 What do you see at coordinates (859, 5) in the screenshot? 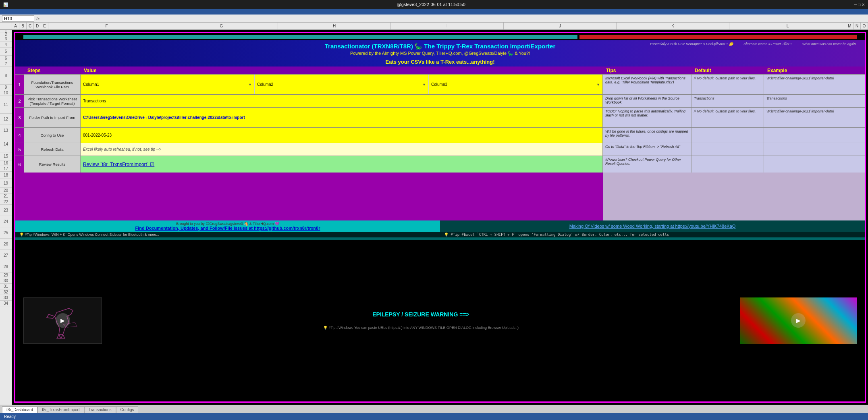
I see `window-controls: ─ □ ✕` at bounding box center [859, 5].